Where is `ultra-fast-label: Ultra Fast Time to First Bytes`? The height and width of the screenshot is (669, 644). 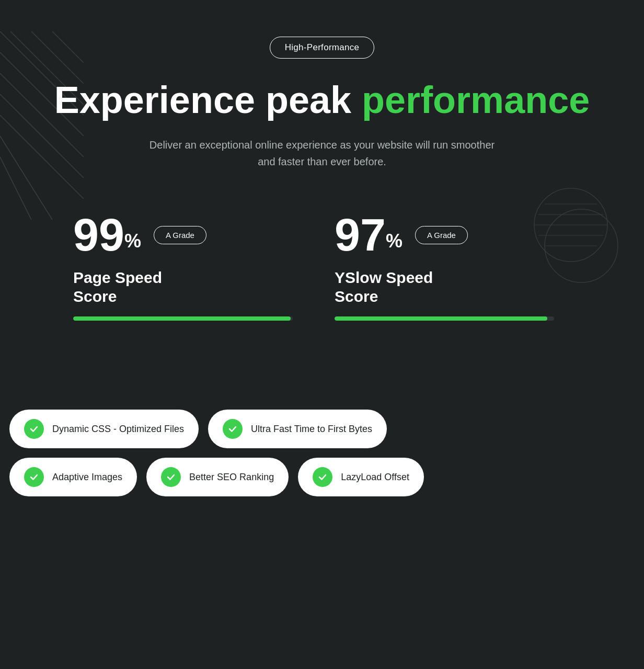
ultra-fast-label: Ultra Fast Time to First Bytes is located at coordinates (312, 429).